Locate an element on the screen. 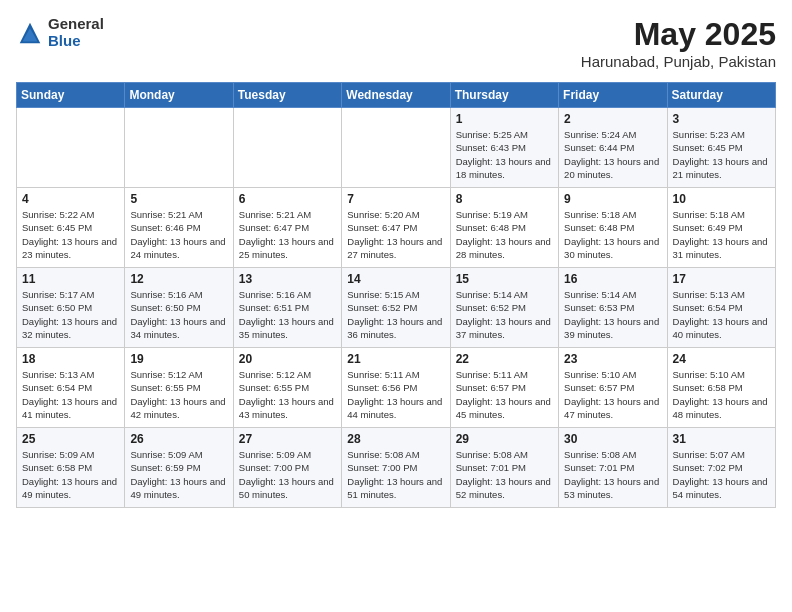 The image size is (792, 612). calendar-cell: 20Sunrise: 5:12 AM Sunset: 6:55 PM Dayli… is located at coordinates (287, 388).